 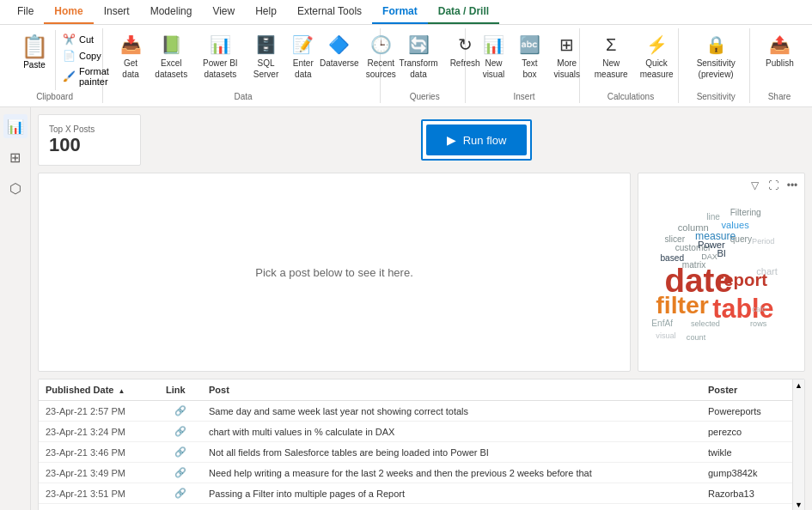 What do you see at coordinates (656, 57) in the screenshot?
I see `quick-measure-button: ⚡ Quick measure` at bounding box center [656, 57].